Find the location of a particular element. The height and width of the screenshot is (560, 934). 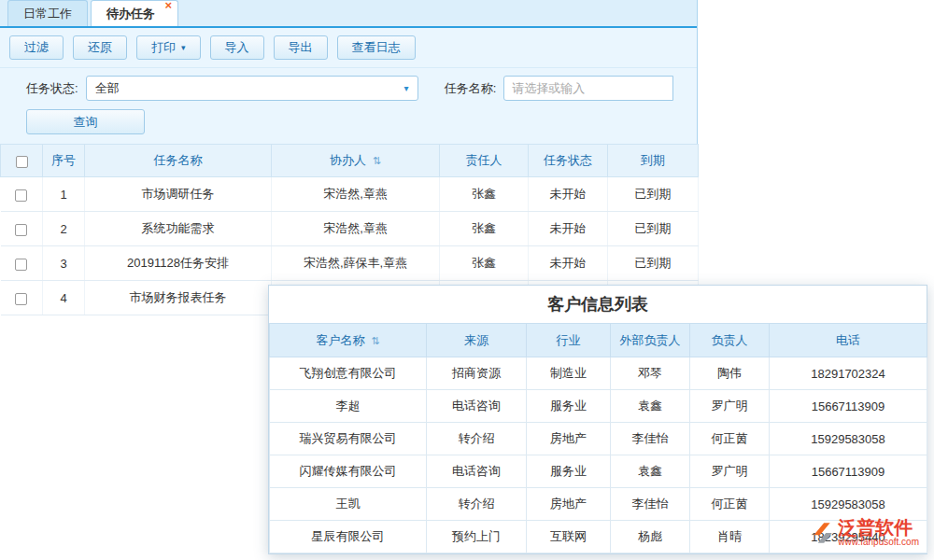

customer-table-row: 瑞兴贸易有限公司 转介绍 房地产 李佳怡 何正茵 15929583058 is located at coordinates (599, 439).